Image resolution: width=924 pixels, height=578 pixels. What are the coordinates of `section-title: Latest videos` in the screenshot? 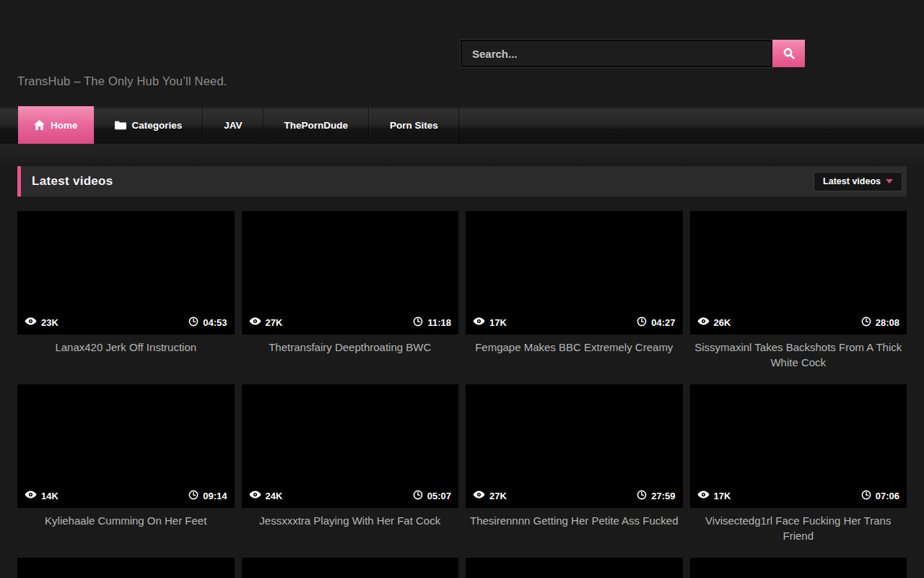 It's located at (423, 181).